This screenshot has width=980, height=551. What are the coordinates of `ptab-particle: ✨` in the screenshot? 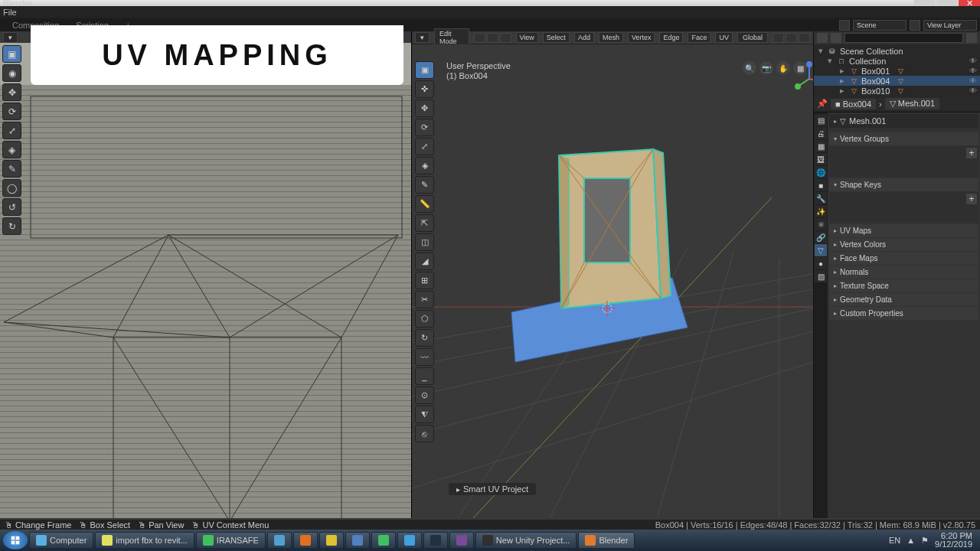 It's located at (821, 211).